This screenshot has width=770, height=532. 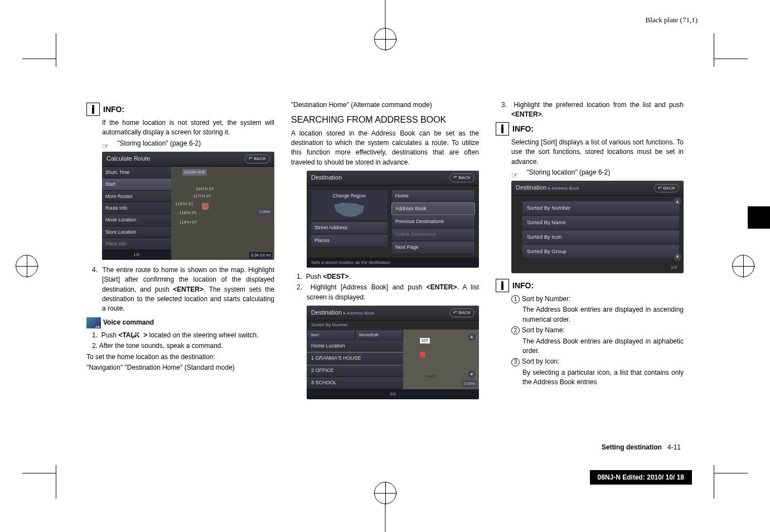 What do you see at coordinates (188, 206) in the screenshot?
I see `screenshot-calculate-route: Calculate Route ↶ BACK Short. Time Start…` at bounding box center [188, 206].